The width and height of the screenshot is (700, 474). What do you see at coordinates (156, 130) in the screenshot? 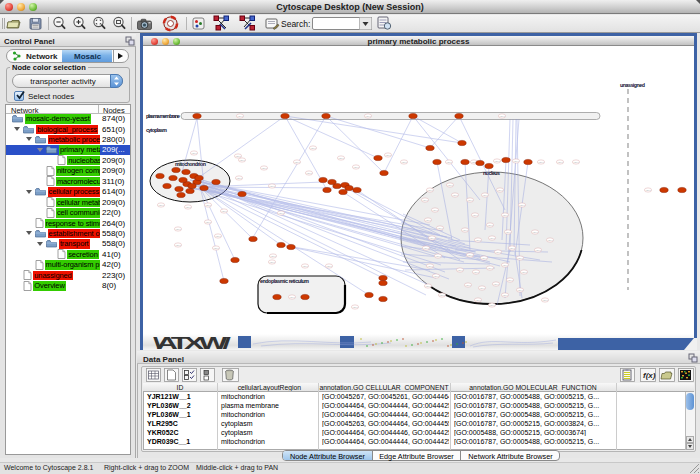
I see `svg-text: cytoplasm` at bounding box center [156, 130].